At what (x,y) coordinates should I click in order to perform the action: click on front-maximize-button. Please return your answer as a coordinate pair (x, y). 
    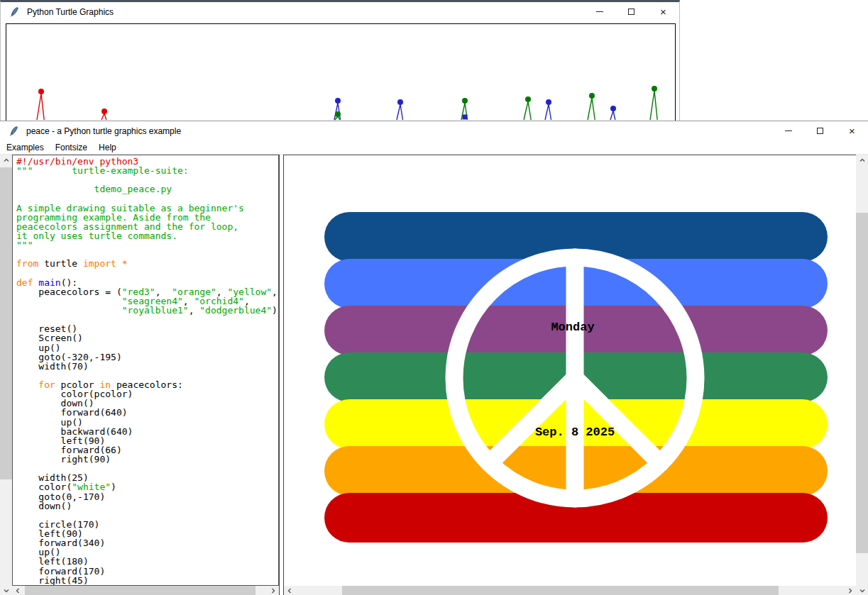
    Looking at the image, I should click on (820, 130).